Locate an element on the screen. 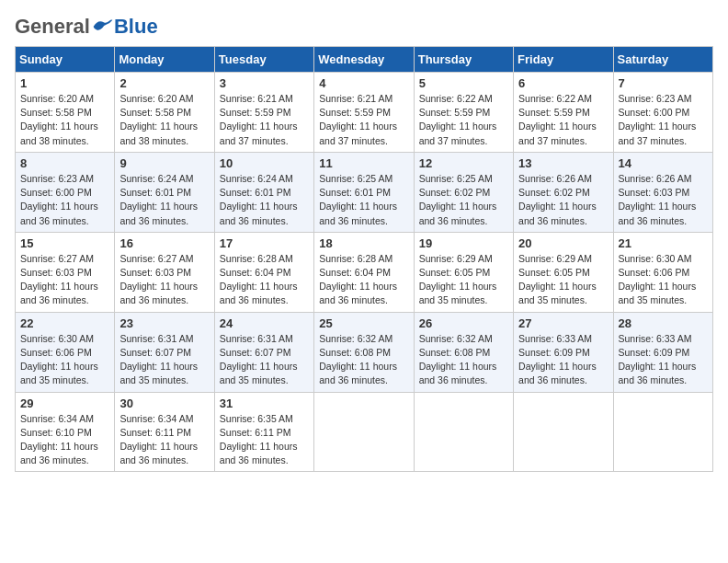 The width and height of the screenshot is (728, 563). logo-blue-text: Blue is located at coordinates (136, 27).